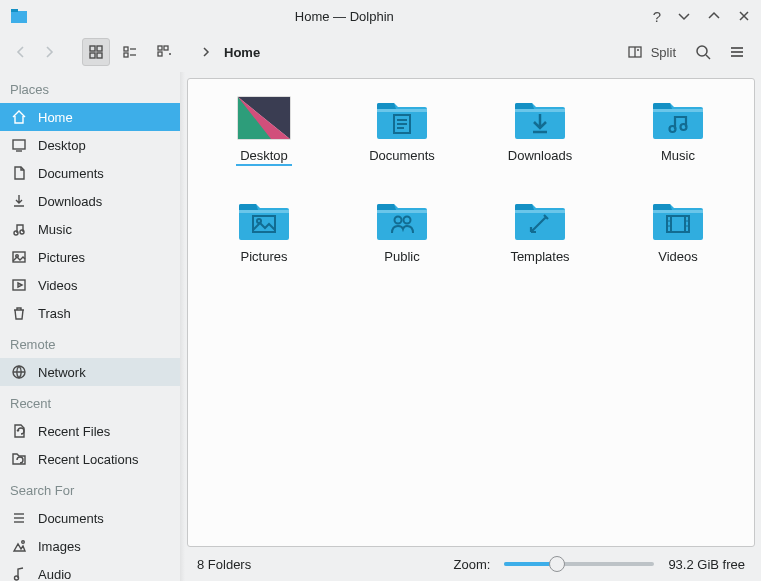 The width and height of the screenshot is (761, 581). I want to click on sidebar-item-network: Network, so click(90, 372).